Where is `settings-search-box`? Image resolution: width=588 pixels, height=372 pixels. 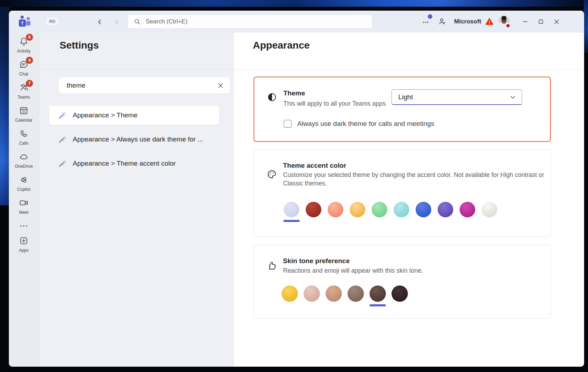
settings-search-box is located at coordinates (144, 85).